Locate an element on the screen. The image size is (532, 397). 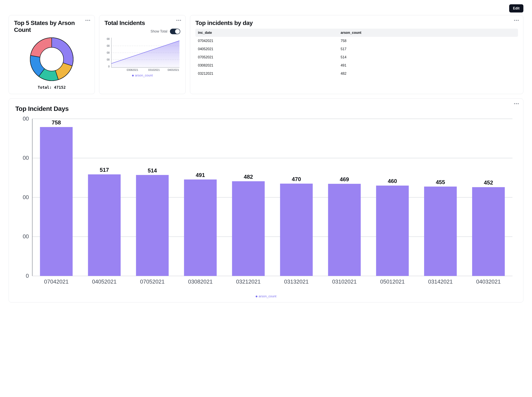
area-chart: 00 00 00 00 0 03082021 03102021 is located at coordinates (142, 54).